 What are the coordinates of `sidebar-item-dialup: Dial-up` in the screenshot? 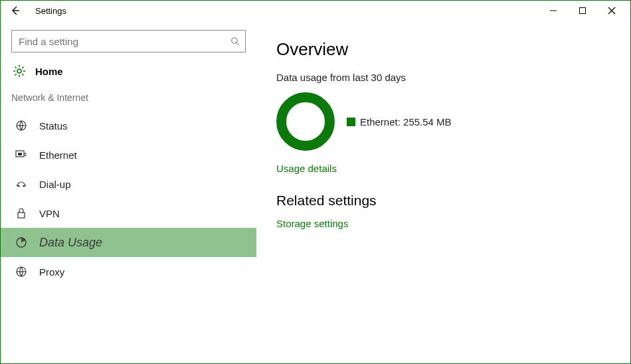 It's located at (129, 184).